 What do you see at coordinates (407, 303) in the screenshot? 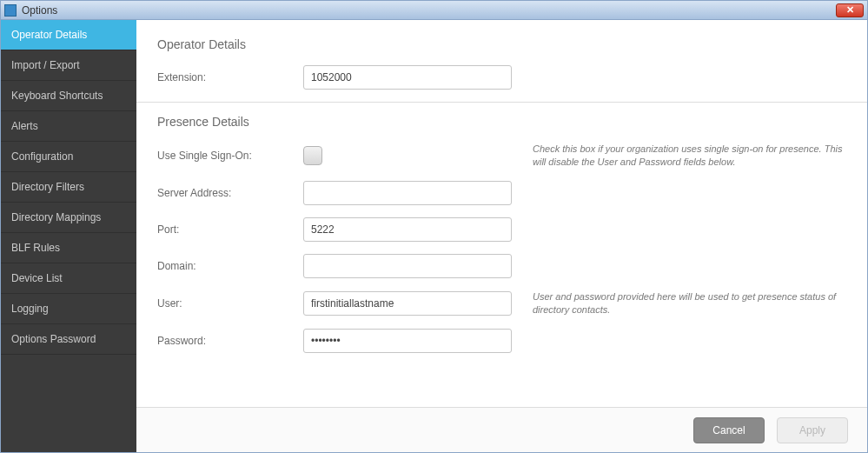
I see `user-input` at bounding box center [407, 303].